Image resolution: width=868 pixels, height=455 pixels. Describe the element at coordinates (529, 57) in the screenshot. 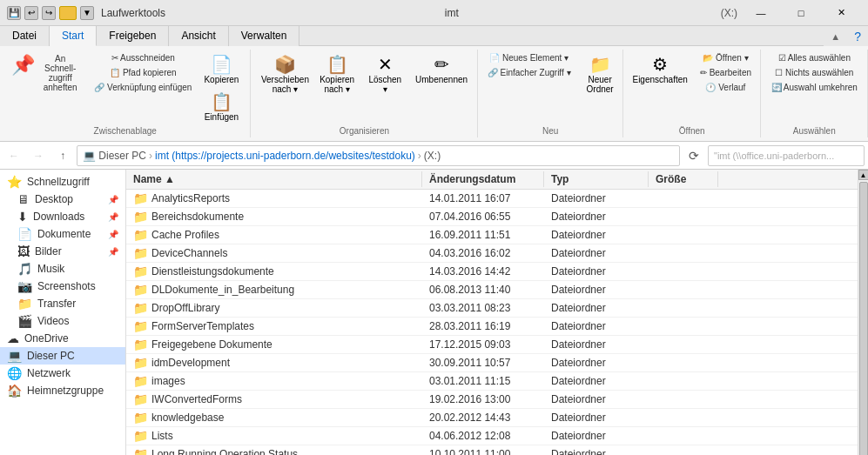

I see `new-item-button: 📄 Neues Element ▾` at that location.